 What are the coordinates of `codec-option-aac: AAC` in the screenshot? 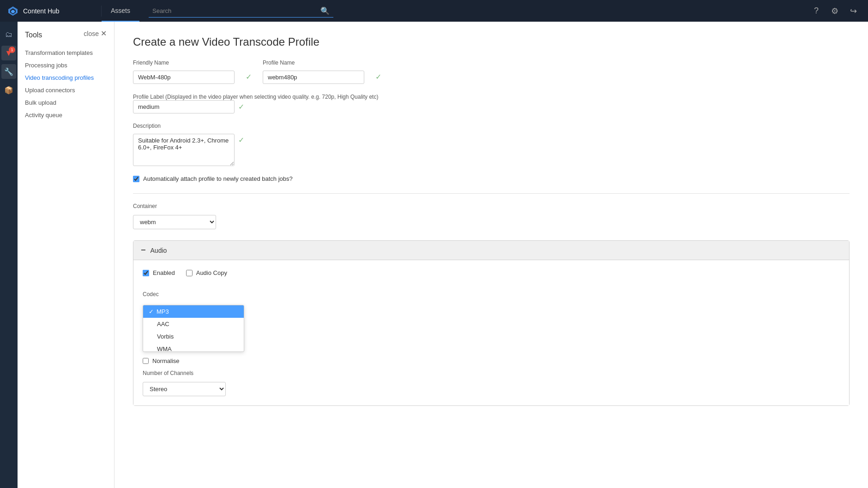 It's located at (193, 324).